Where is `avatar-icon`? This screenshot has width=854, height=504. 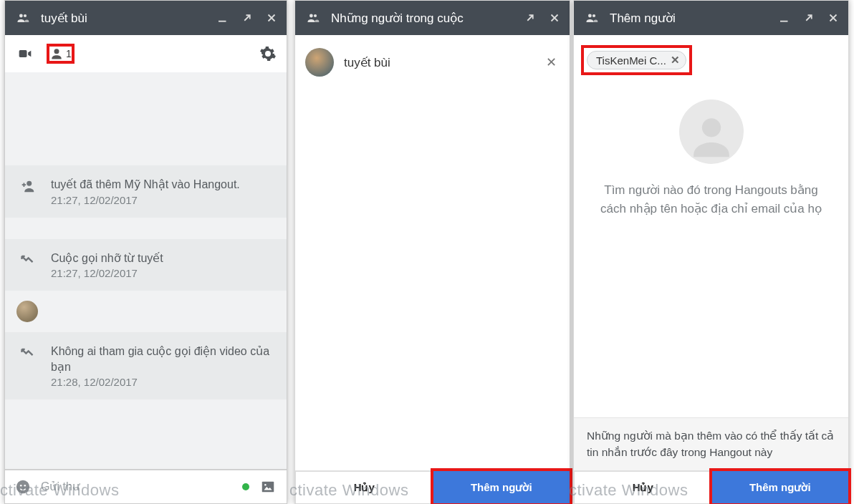 avatar-icon is located at coordinates (27, 311).